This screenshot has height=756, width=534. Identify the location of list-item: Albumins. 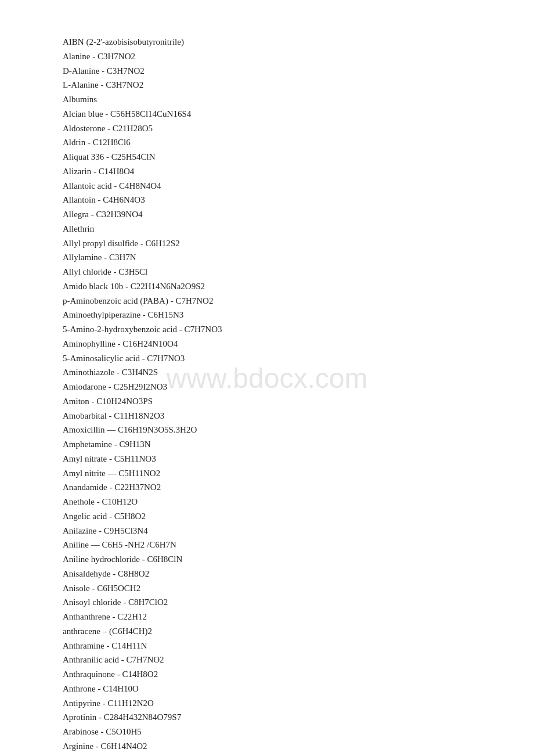
(267, 100).